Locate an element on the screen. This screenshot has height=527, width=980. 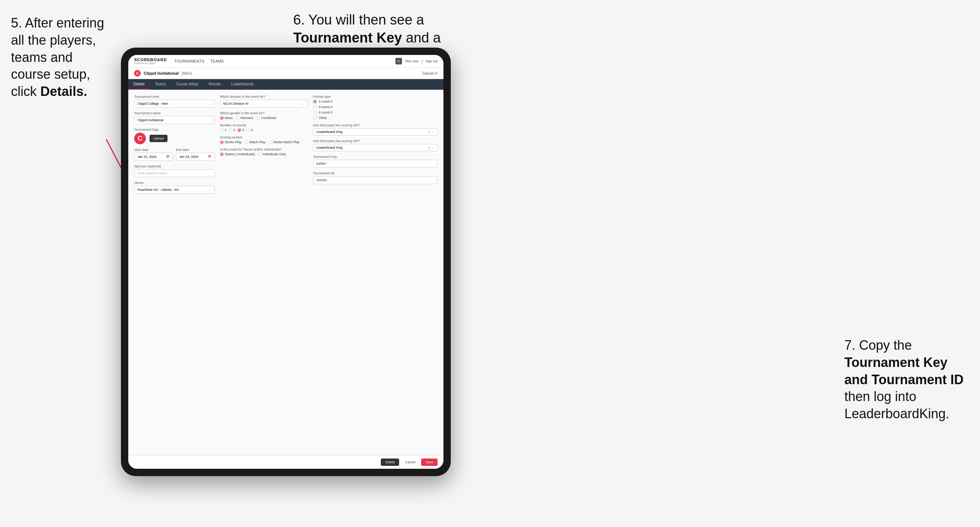
clear-api-1-btn: ✕ is located at coordinates (429, 132).